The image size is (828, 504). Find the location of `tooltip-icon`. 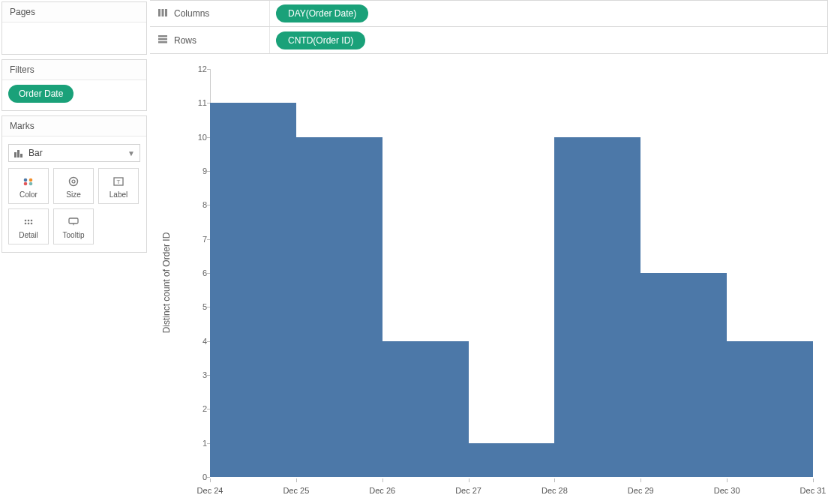

tooltip-icon is located at coordinates (74, 222).